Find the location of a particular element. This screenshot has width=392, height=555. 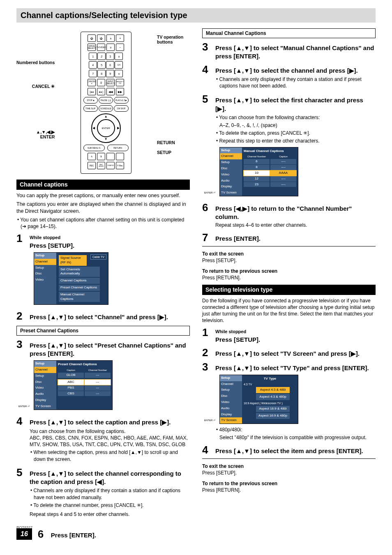

menu3-r2c0: 10 is located at coordinates (256, 173).